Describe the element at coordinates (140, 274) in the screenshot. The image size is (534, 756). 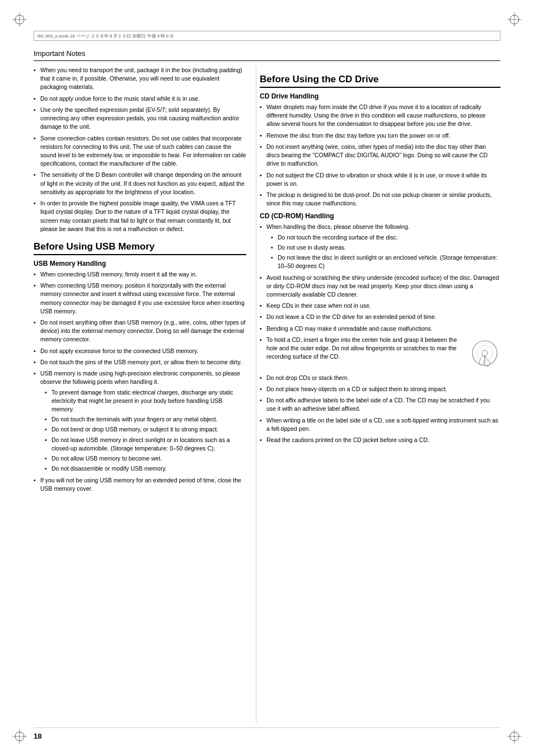
I see `usb-bullet-1: When connecting USB memory, firmly inser…` at that location.